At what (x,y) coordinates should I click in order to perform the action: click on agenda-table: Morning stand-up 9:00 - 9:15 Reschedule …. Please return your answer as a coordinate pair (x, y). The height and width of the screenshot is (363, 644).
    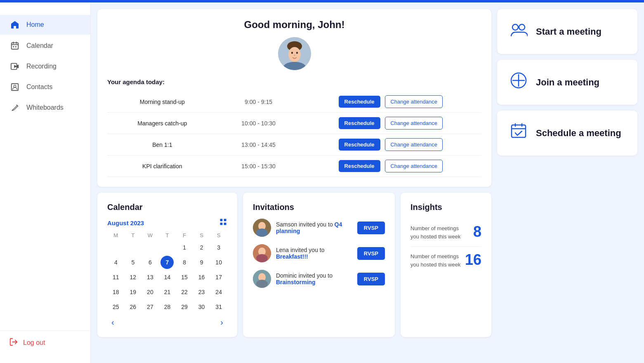
    Looking at the image, I should click on (295, 134).